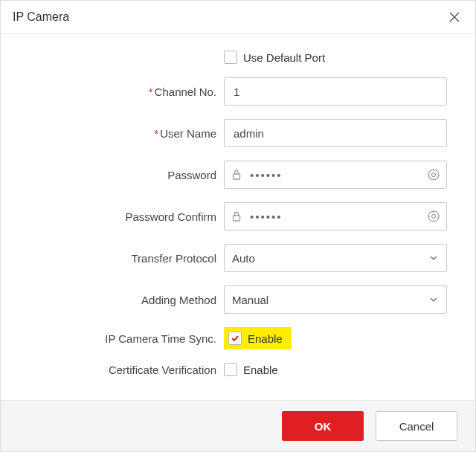 The height and width of the screenshot is (452, 476). I want to click on select-adding-method-value: Manual, so click(250, 300).